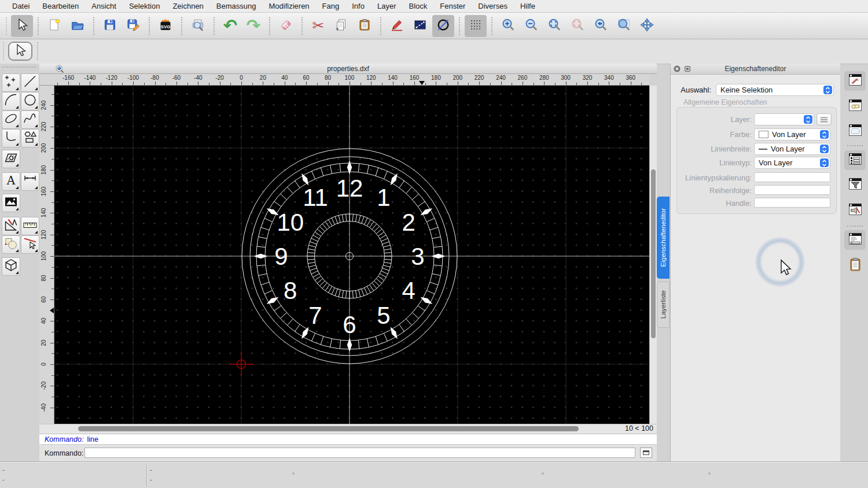  What do you see at coordinates (653, 254) in the screenshot?
I see `vertical-scrollbar` at bounding box center [653, 254].